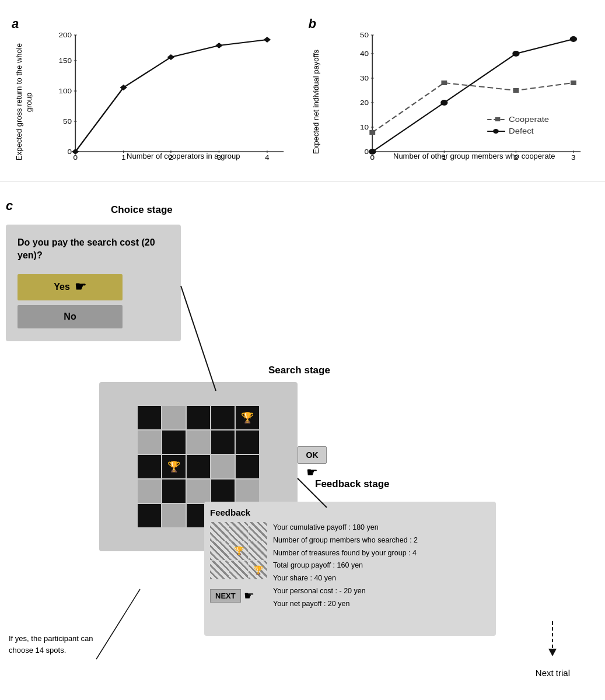  What do you see at coordinates (53, 644) in the screenshot?
I see `if-yes-text: If yes, the participant can choose 14 sp…` at bounding box center [53, 644].